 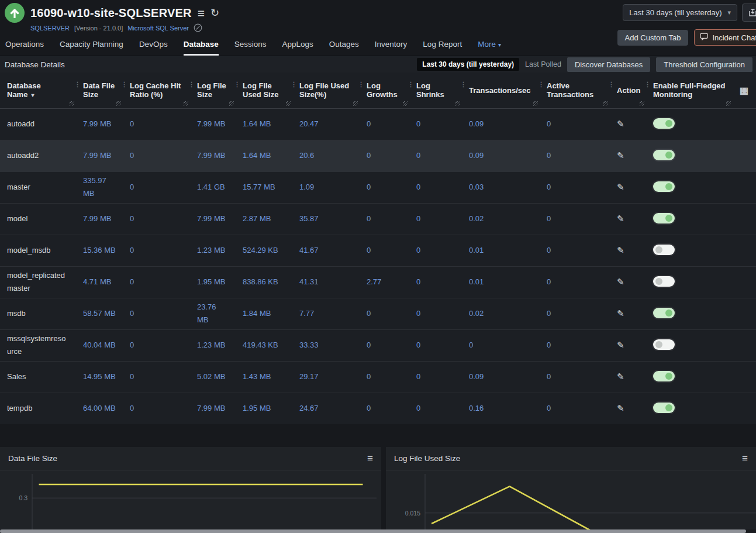 I want to click on vendor-link: Microsoft SQL Server, so click(x=158, y=28).